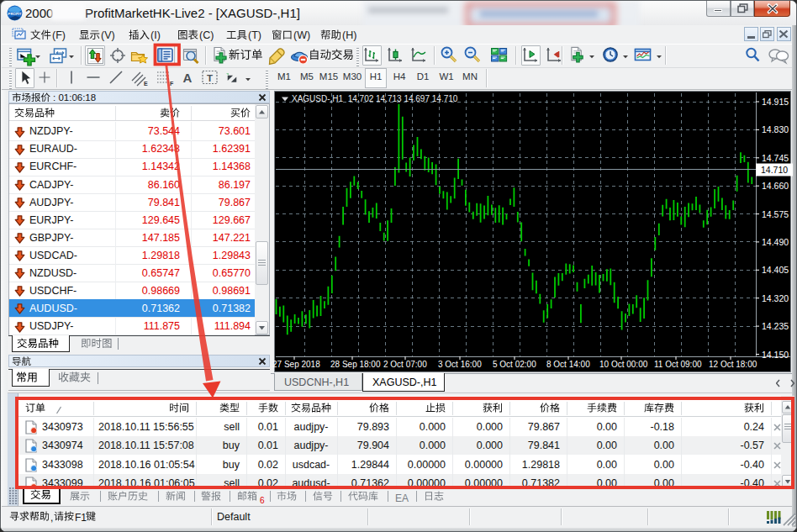  What do you see at coordinates (775, 326) in the screenshot?
I see `svg-text: 14.235` at bounding box center [775, 326].